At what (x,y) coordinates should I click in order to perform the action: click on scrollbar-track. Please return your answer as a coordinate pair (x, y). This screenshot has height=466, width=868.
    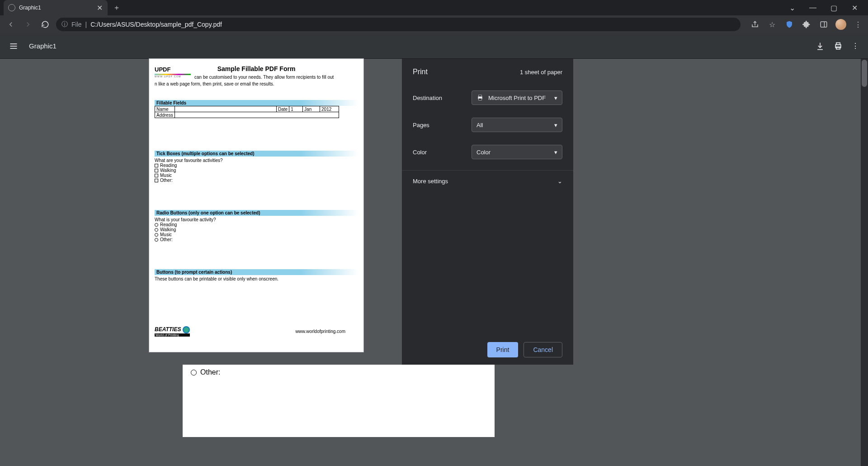
    Looking at the image, I should click on (864, 262).